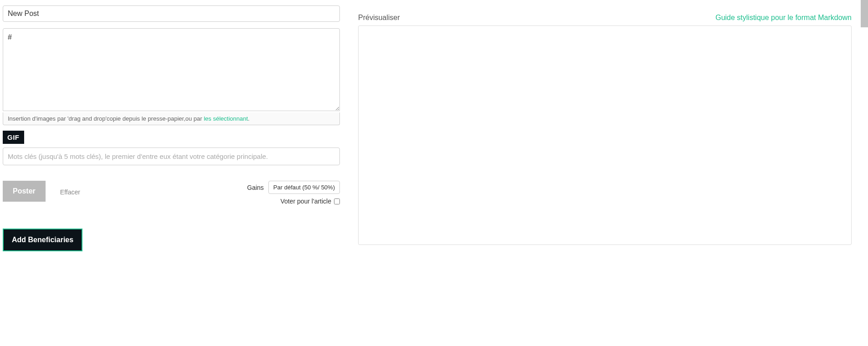 The image size is (868, 346). Describe the element at coordinates (293, 188) in the screenshot. I see `gains-row: Gains Par défaut (50 %/ 50%)` at that location.